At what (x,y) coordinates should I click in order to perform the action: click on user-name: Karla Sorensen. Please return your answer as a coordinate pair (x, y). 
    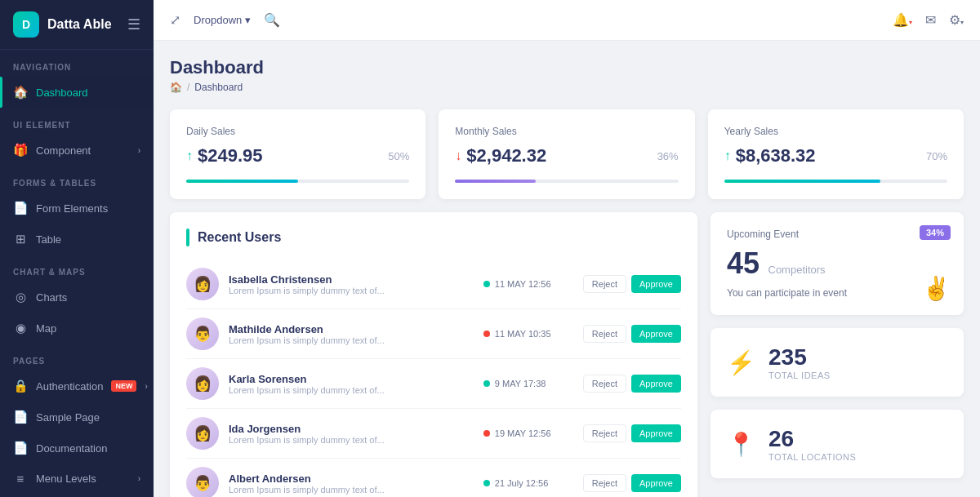
    Looking at the image, I should click on (351, 379).